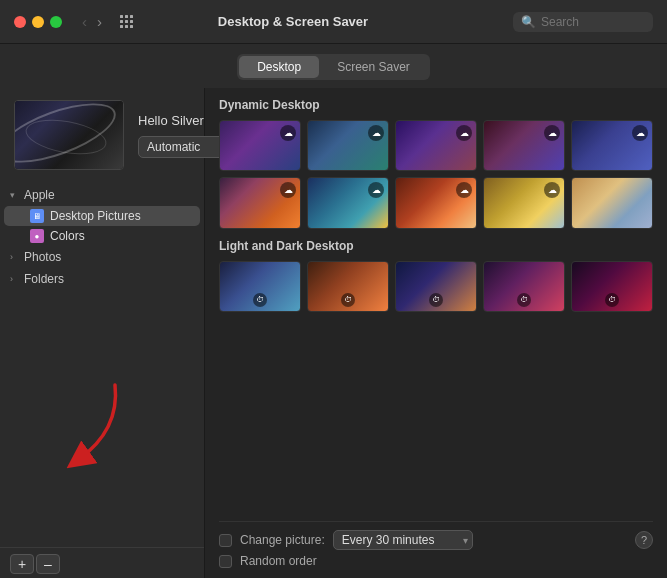 The image size is (667, 578). What do you see at coordinates (348, 202) in the screenshot?
I see `wallpaper-thumb-7: ☁` at bounding box center [348, 202].